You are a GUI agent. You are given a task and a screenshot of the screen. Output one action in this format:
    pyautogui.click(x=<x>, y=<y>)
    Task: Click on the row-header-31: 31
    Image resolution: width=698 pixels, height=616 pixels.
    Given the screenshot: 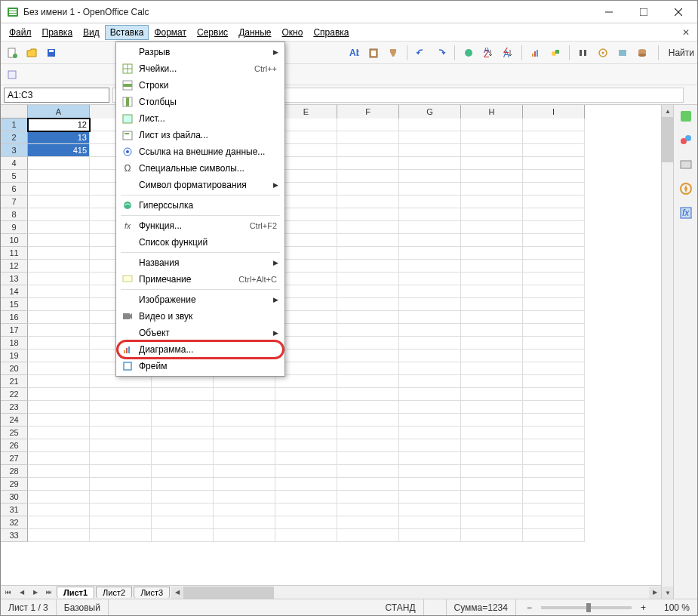 What is the action you would take?
    pyautogui.click(x=14, y=510)
    